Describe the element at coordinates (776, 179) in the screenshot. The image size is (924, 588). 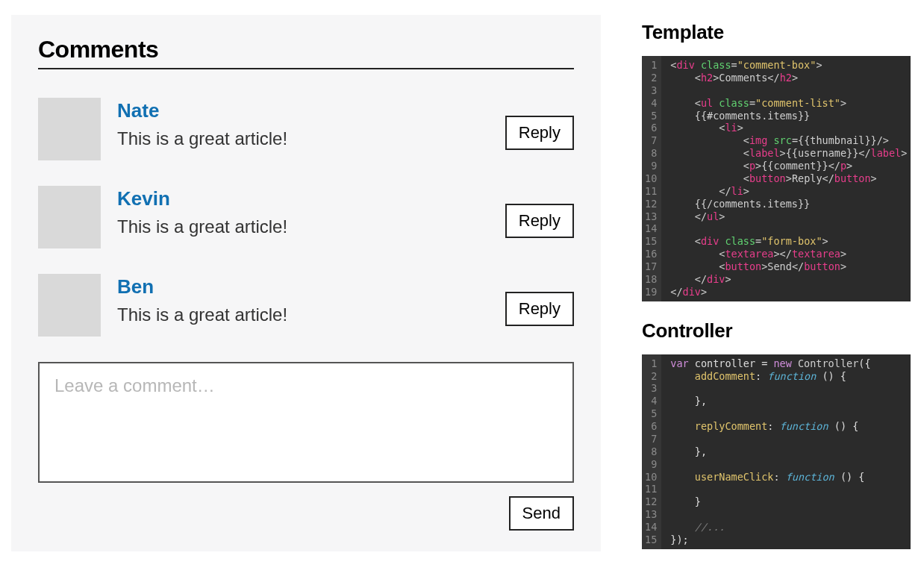
I see `template-code-block: 1 2 3 4 5 6 7 8 9 10 11 12 13 14 15 16 1…` at that location.